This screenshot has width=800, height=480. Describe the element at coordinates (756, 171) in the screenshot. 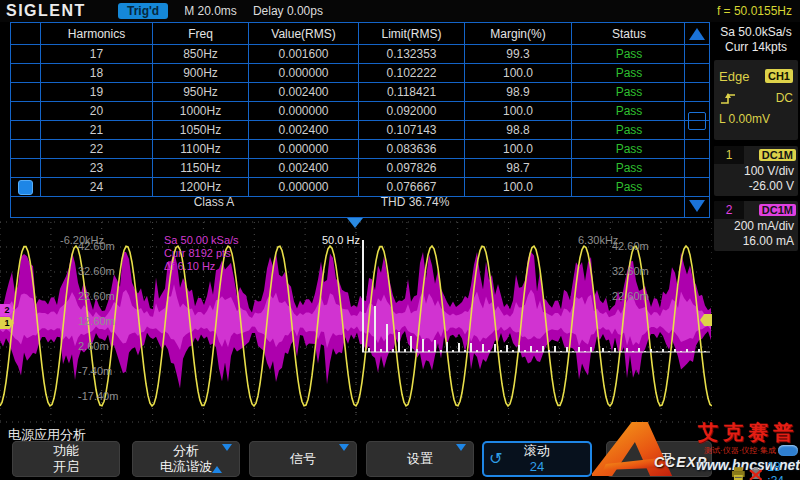

I see `channel1-panel: 1 DC1M 100 V/div -26.00 V` at that location.